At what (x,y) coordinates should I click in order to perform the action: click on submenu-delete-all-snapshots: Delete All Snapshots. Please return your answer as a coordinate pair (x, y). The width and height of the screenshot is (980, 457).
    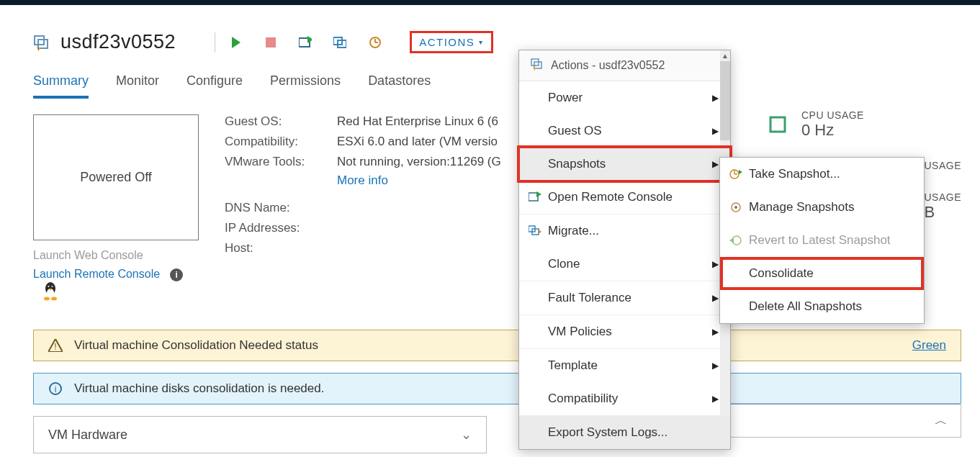
    Looking at the image, I should click on (822, 307).